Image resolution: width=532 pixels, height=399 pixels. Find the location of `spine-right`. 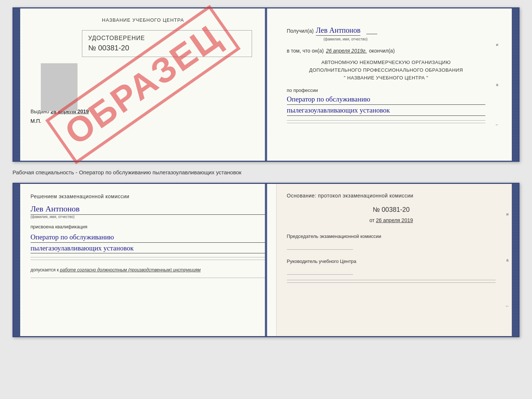

spine-right is located at coordinates (515, 85).